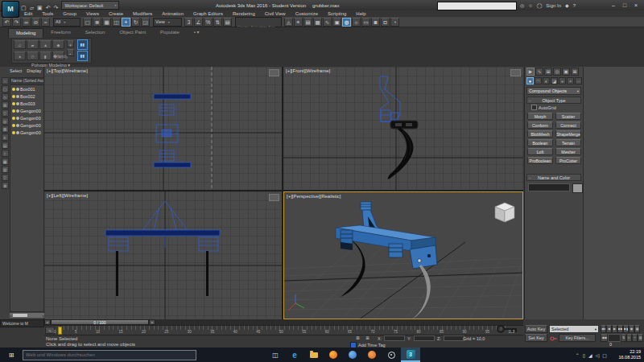  What do you see at coordinates (630, 338) in the screenshot?
I see `time-config-icon: ▷` at bounding box center [630, 338].